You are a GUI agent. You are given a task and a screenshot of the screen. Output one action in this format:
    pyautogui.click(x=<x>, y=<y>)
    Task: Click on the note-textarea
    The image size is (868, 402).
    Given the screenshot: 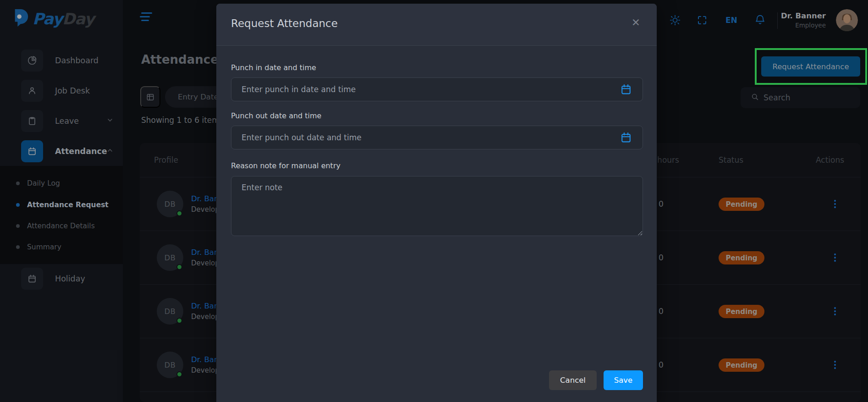 What is the action you would take?
    pyautogui.click(x=437, y=206)
    